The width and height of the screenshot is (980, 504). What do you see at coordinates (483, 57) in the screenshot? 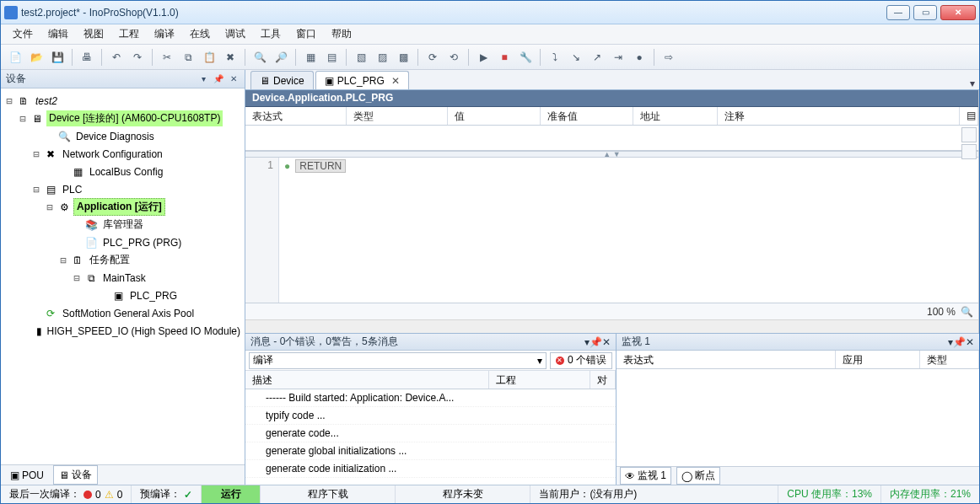
I see `run-icon: ▶` at bounding box center [483, 57].